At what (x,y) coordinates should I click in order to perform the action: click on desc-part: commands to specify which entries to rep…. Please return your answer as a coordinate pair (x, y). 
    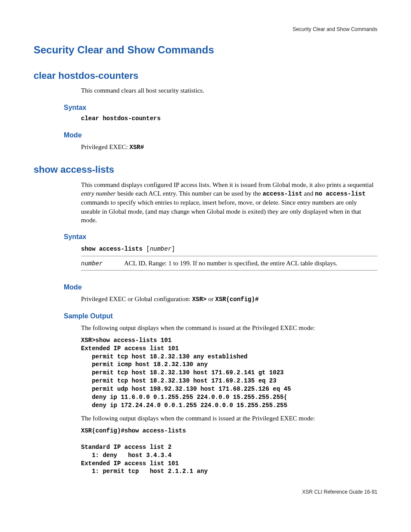
    Looking at the image, I should click on (221, 211).